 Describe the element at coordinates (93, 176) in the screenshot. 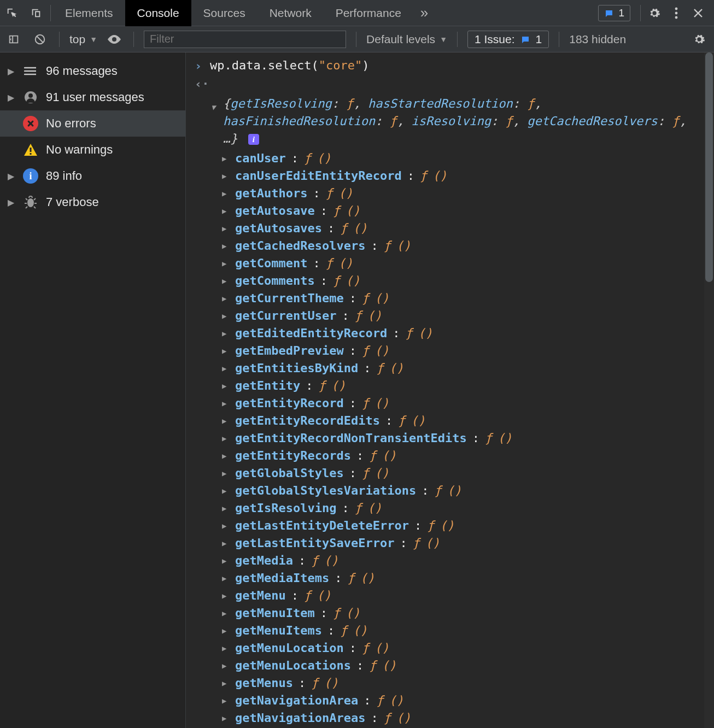

I see `sidebar-item-info: ▶i89 info` at that location.